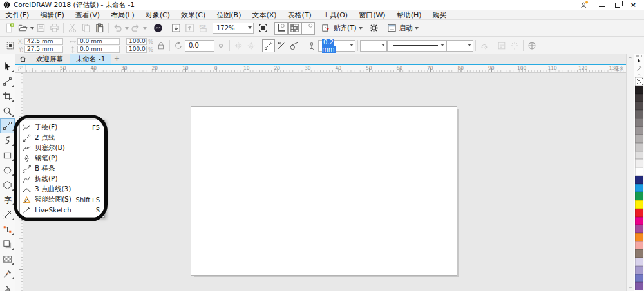  I want to click on zoom-level-combo: 172%, so click(233, 28).